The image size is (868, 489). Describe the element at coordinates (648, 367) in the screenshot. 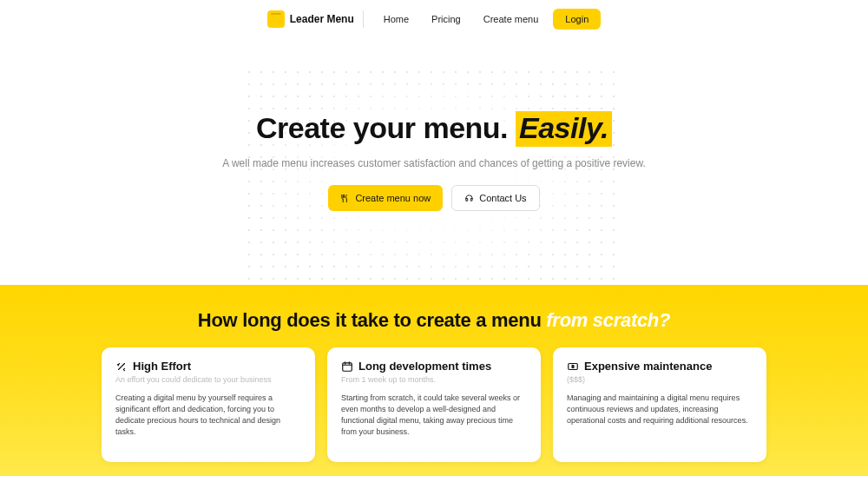

I see `card-title: Expensive maintenance` at that location.